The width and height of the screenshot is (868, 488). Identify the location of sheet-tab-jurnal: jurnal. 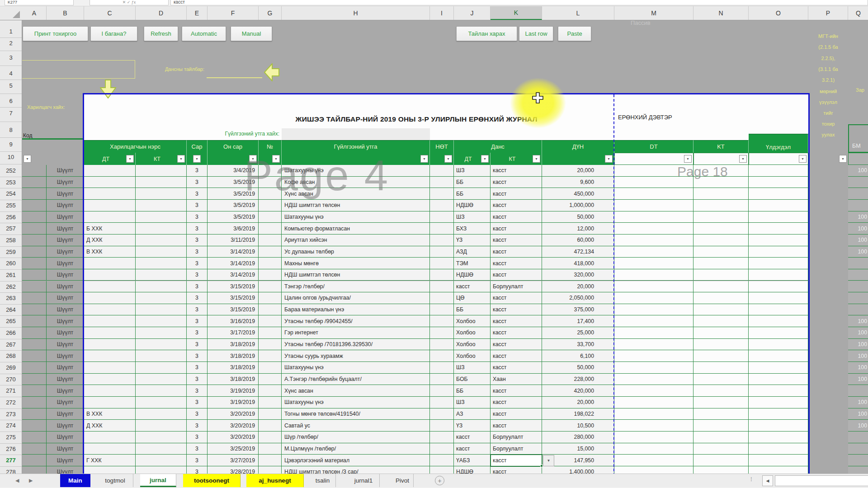
(158, 481).